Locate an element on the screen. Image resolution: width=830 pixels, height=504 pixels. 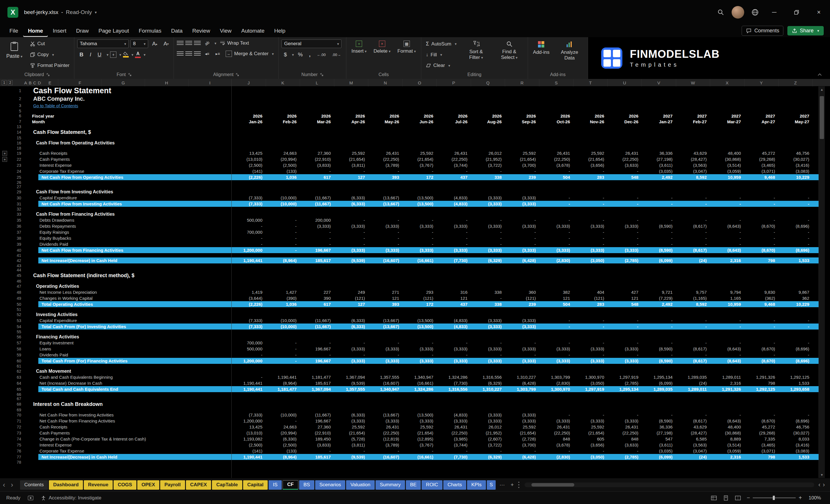
cell: 1,190,441 is located at coordinates (283, 377).